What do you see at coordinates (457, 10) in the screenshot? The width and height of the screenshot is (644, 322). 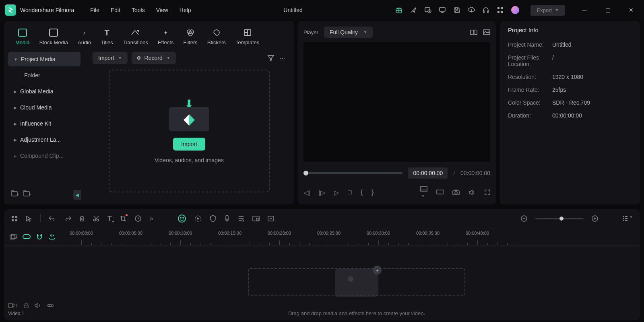 I see `save-icon` at bounding box center [457, 10].